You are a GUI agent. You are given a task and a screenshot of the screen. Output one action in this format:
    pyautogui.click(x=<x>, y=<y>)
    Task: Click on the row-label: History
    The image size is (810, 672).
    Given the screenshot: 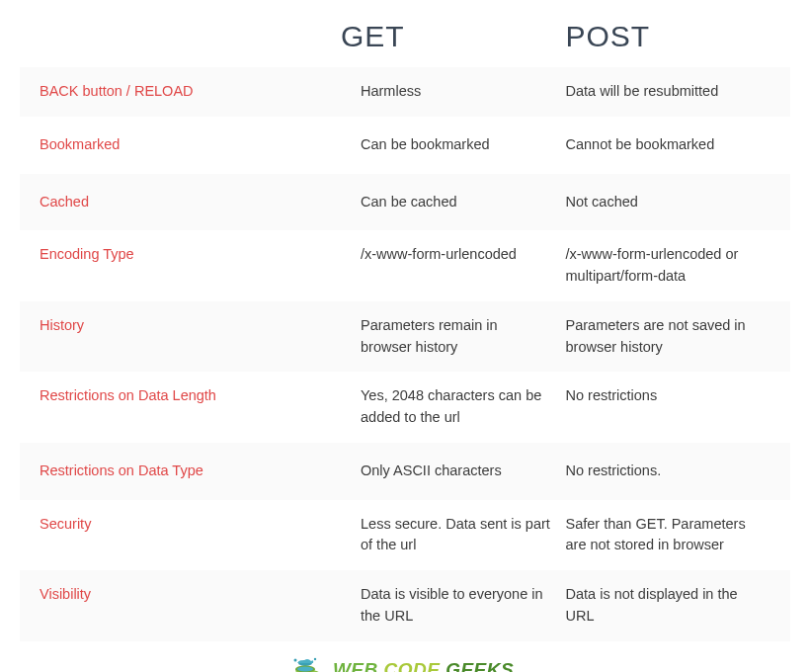 What is the action you would take?
    pyautogui.click(x=200, y=337)
    